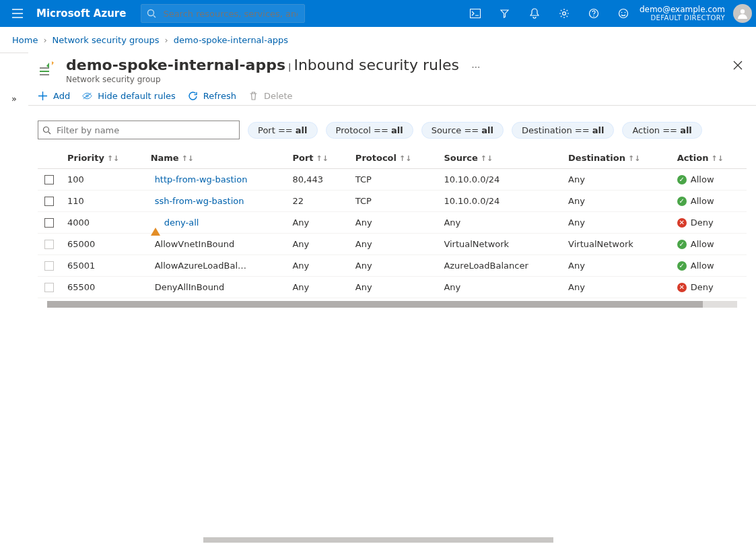 The height and width of the screenshot is (544, 756). What do you see at coordinates (392, 223) in the screenshot?
I see `table-row: 4000 deny-all Any Any Any Any ✕Deny` at bounding box center [392, 223].